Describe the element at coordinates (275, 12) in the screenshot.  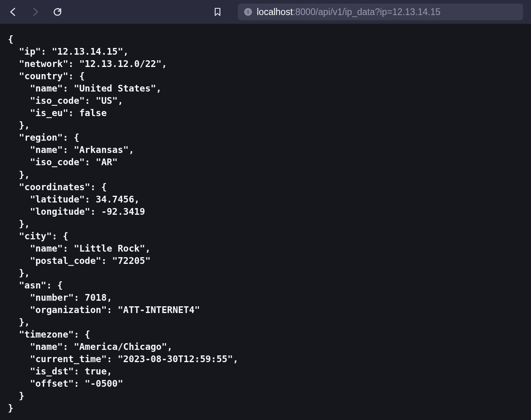
I see `url-host: localhost` at that location.